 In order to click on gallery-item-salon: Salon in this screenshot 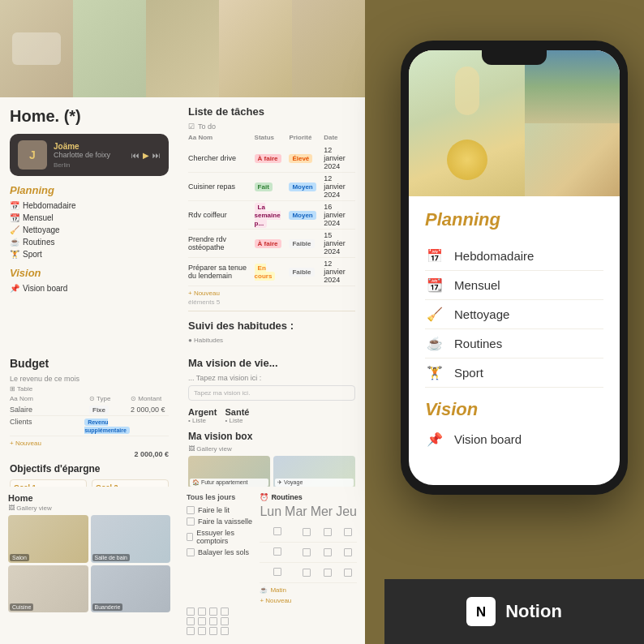, I will do `click(49, 539)`.